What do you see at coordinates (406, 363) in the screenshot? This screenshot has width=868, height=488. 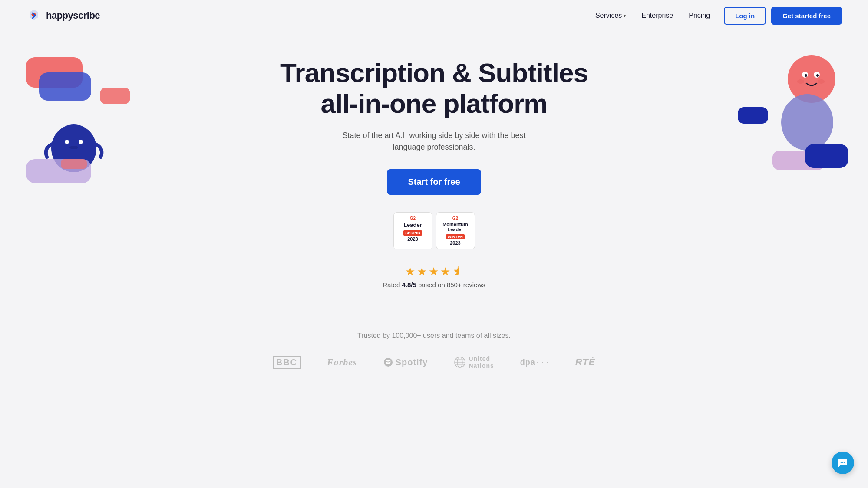 I see `spotify-logo: Spotify` at bounding box center [406, 363].